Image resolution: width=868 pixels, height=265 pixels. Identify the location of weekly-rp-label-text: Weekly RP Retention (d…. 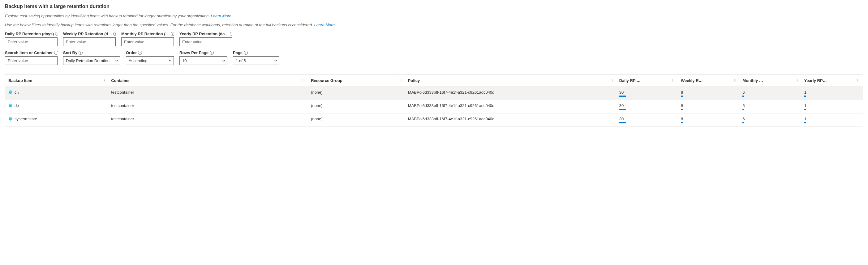
(88, 34).